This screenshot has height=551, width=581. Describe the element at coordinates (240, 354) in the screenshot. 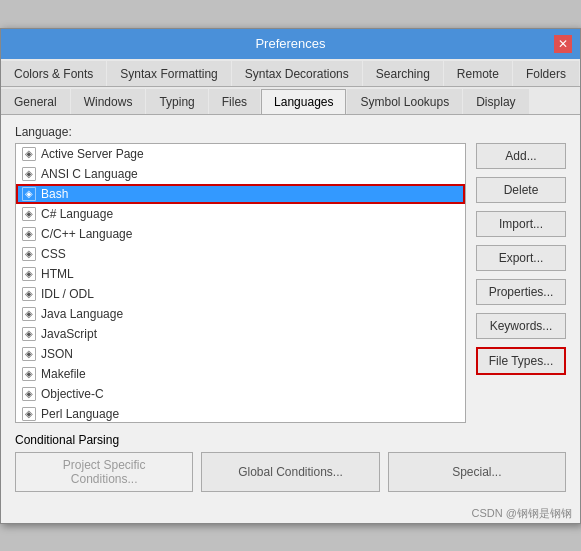

I see `list-item: ◈ JSON` at that location.